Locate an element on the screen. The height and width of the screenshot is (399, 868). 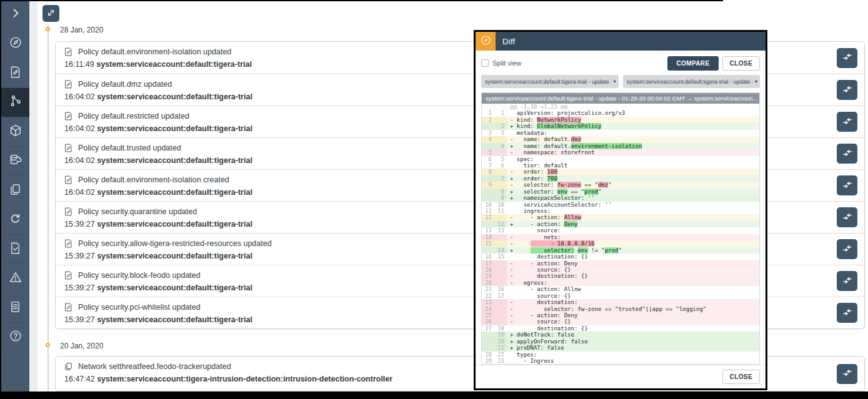
sidebar-item-storage is located at coordinates (15, 161).